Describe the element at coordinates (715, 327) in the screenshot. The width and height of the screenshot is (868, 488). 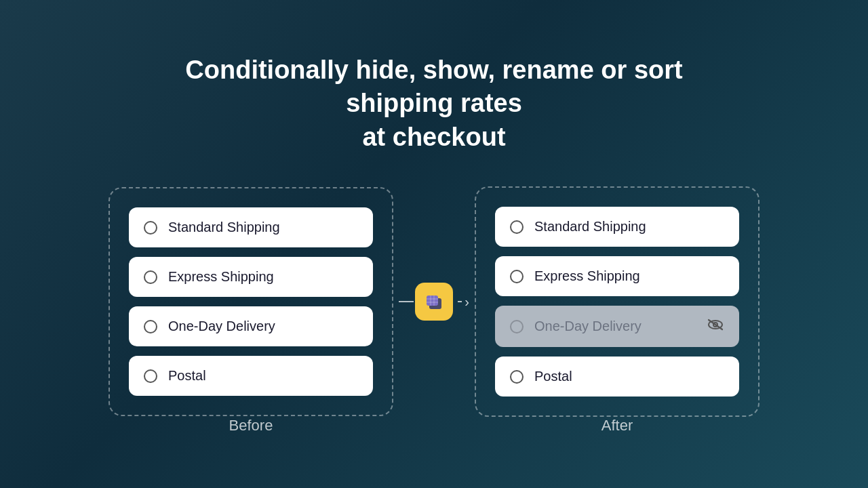
I see `eye-hidden-icon` at that location.